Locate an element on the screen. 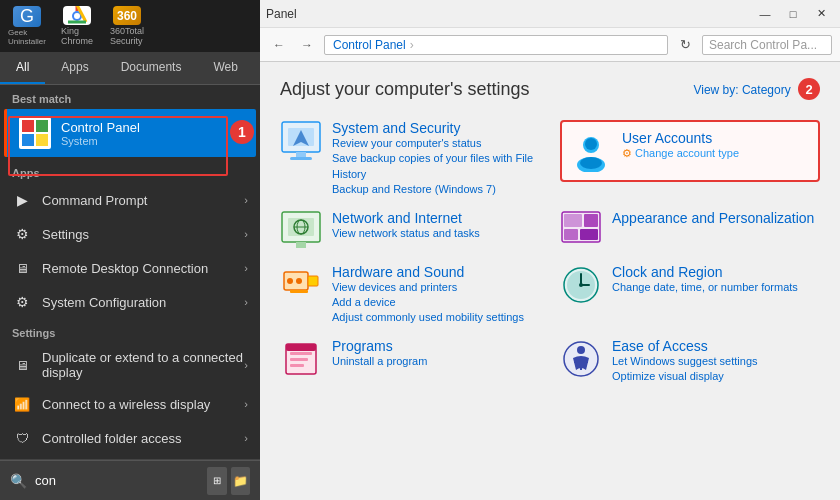 This screenshot has height=500, width=840. ease-access-text: Ease of Access Let Windows suggest setti… is located at coordinates (716, 362).